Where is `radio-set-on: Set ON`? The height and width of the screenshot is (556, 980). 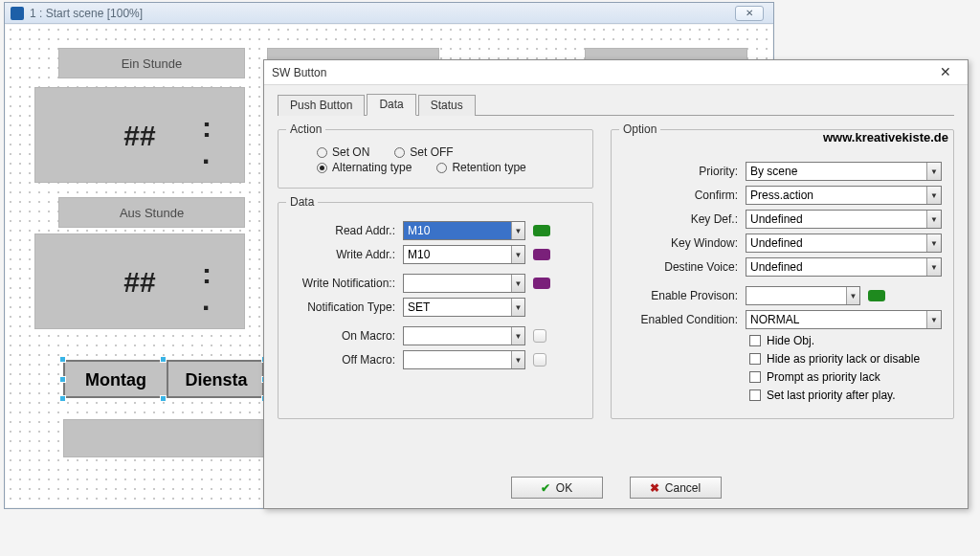 radio-set-on: Set ON is located at coordinates (343, 152).